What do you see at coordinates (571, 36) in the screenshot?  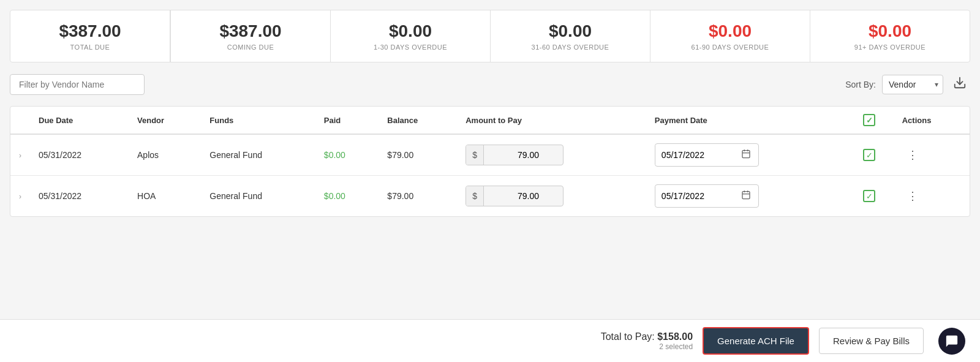 I see `summary-card-3: $0.0031-60 DAYS OVERDUE` at bounding box center [571, 36].